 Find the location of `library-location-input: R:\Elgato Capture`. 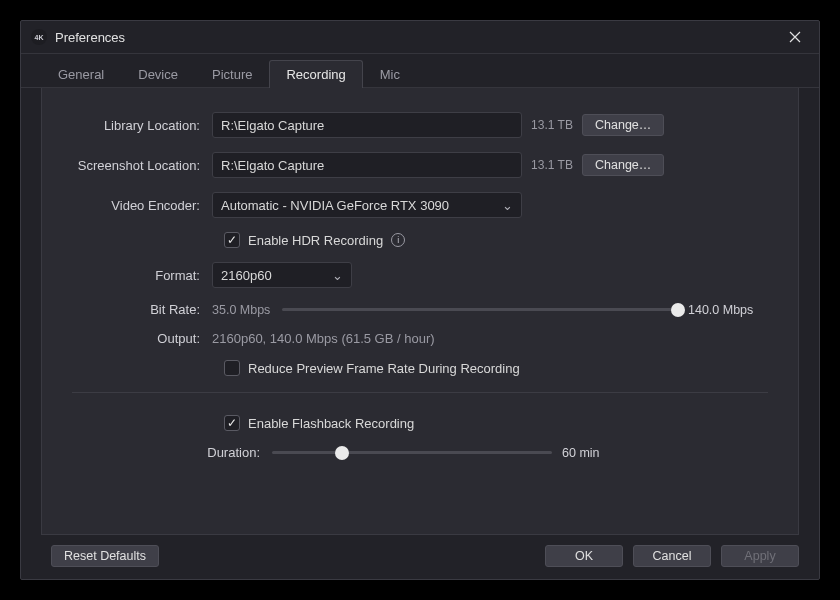

library-location-input: R:\Elgato Capture is located at coordinates (367, 125).